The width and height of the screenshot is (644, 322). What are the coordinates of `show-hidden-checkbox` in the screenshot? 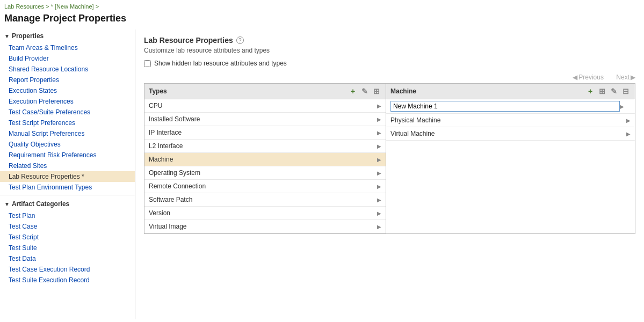 It's located at (147, 63).